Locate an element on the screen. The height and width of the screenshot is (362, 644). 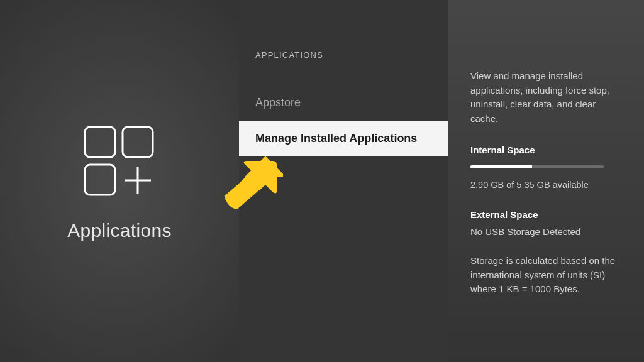
storage-note: Storage is calculated based on the inter… is located at coordinates (546, 275).